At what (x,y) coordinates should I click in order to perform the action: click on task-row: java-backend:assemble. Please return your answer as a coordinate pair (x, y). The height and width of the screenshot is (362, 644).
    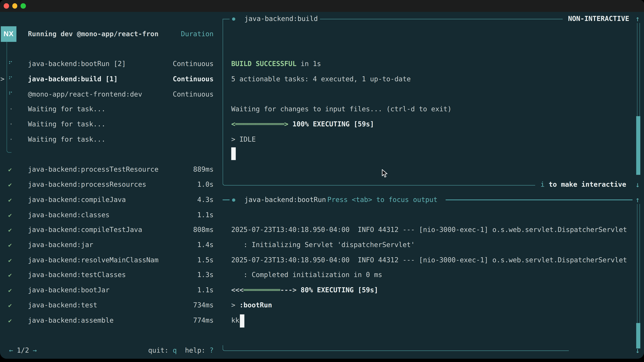
    Looking at the image, I should click on (71, 321).